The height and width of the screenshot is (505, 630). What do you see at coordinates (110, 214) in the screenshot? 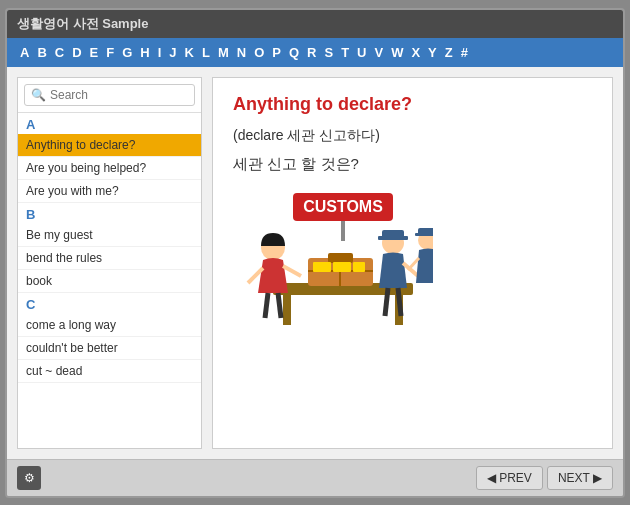
I see `section-label-b: B` at bounding box center [110, 214].